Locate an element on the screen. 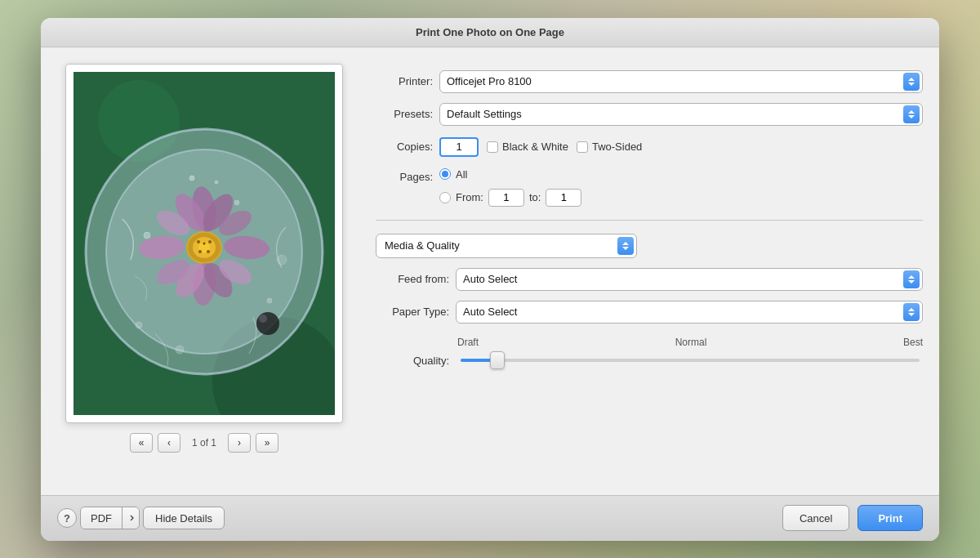 The width and height of the screenshot is (980, 558). section-select: Media & Quality is located at coordinates (506, 246).